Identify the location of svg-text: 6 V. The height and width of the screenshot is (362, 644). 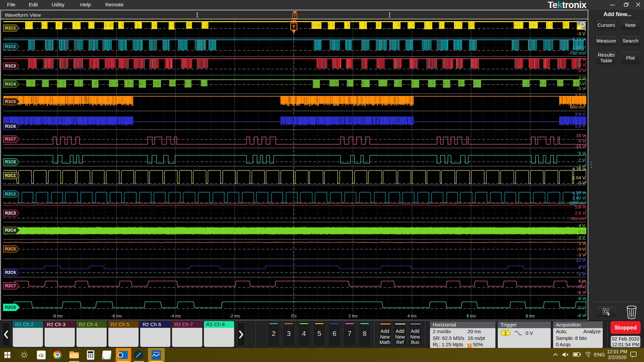
(582, 281).